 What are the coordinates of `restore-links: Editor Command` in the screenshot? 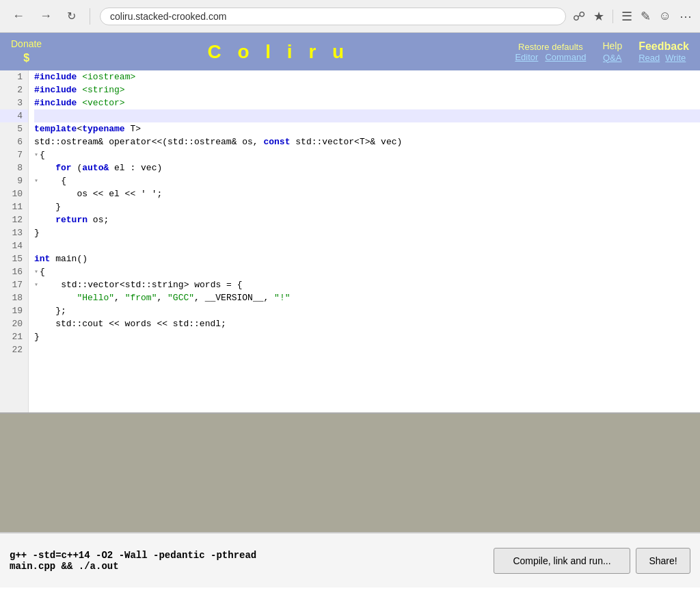 It's located at (550, 57).